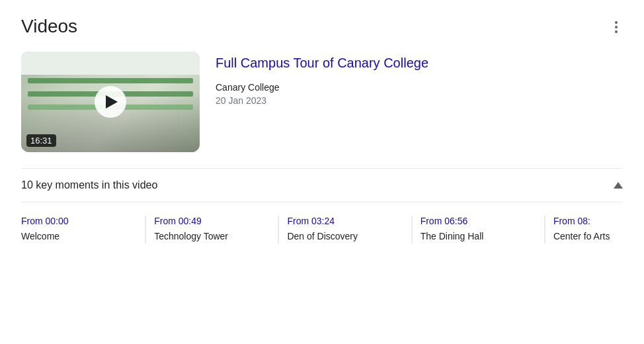  What do you see at coordinates (83, 230) in the screenshot?
I see `moment-item: From 00:00 Welcome` at bounding box center [83, 230].